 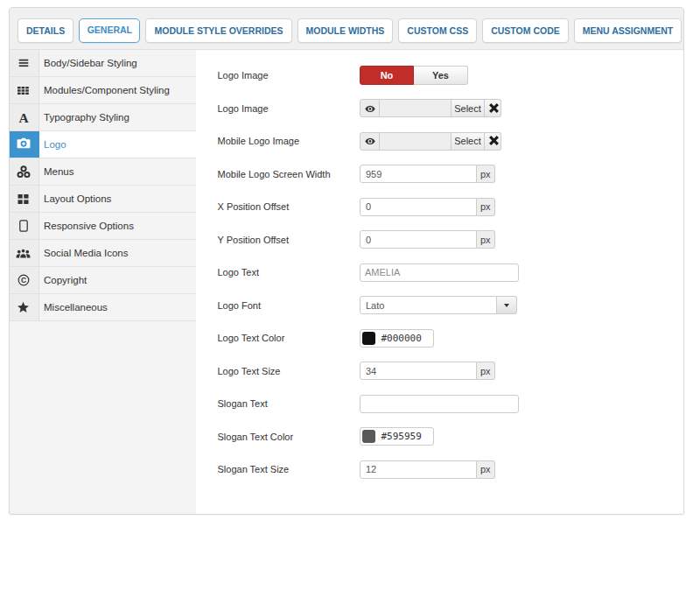 What do you see at coordinates (507, 306) in the screenshot?
I see `caret-down-icon` at bounding box center [507, 306].